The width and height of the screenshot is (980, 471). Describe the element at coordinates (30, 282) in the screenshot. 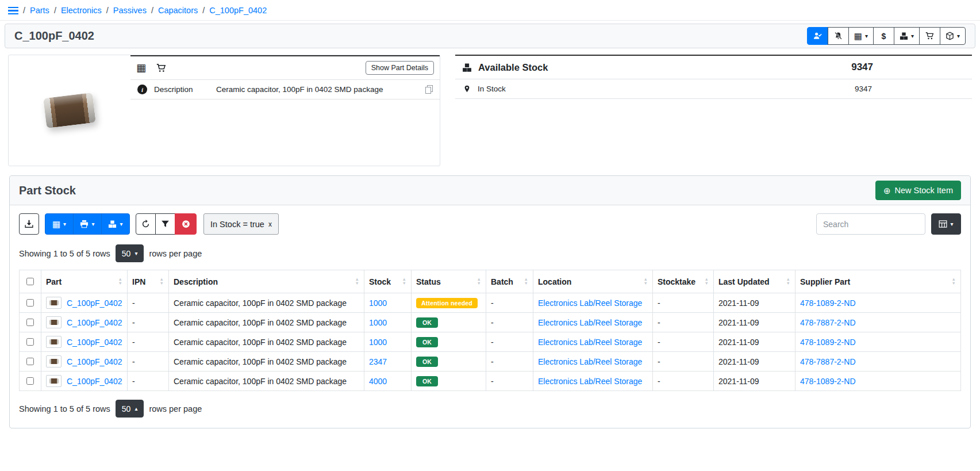

I see `select-all-checkbox` at that location.